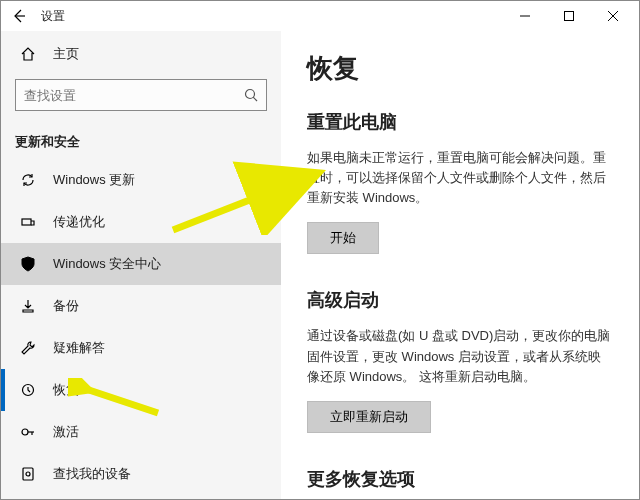 The image size is (640, 500). Describe the element at coordinates (28, 474) in the screenshot. I see `find-device-icon` at that location.